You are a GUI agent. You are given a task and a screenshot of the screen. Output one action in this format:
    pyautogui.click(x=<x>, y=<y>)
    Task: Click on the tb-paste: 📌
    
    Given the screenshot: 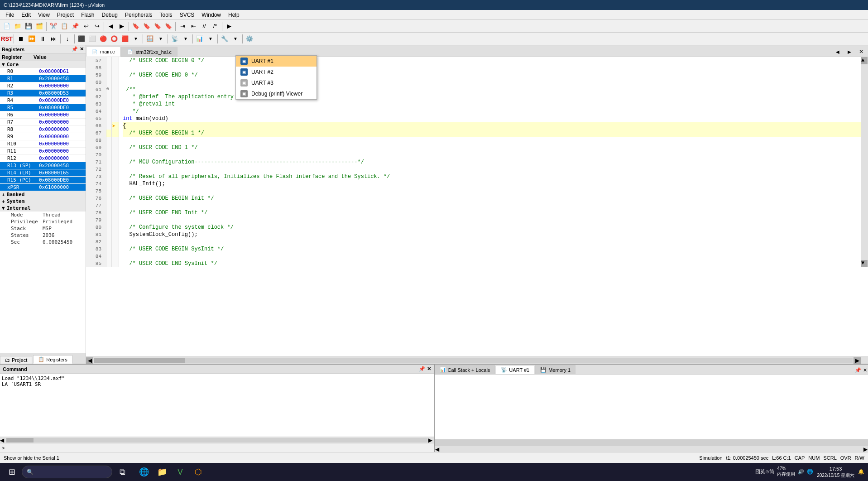 What is the action you would take?
    pyautogui.click(x=75, y=26)
    